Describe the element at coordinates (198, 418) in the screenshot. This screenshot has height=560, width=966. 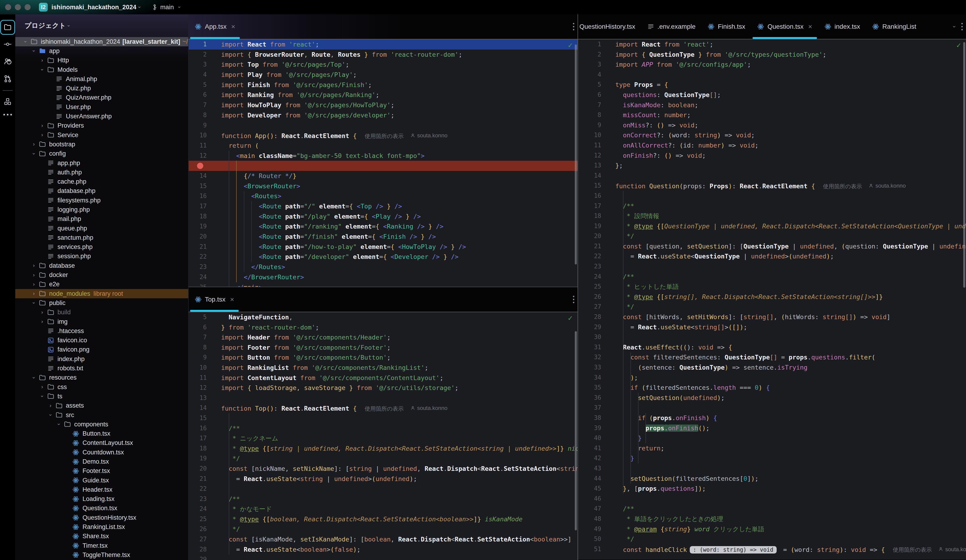
I see `line-number: 15` at that location.